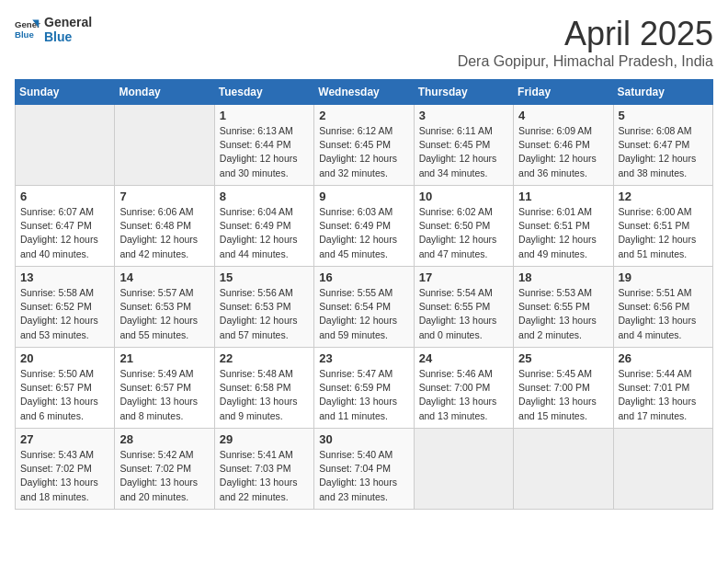 This screenshot has width=728, height=563. What do you see at coordinates (563, 226) in the screenshot?
I see `calendar-cell: 11Sunrise: 6:01 AM Sunset: 6:51 PM Dayli…` at bounding box center [563, 226].